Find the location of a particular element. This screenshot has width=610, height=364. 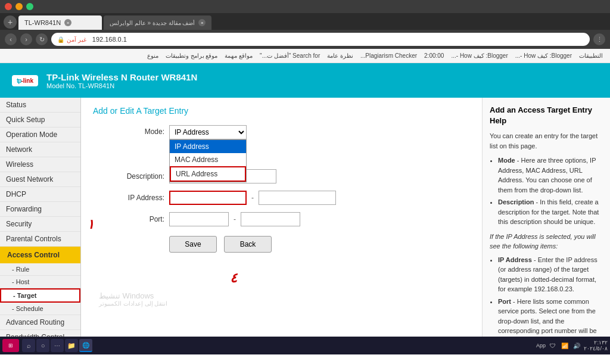

bookmark-apps: التطبيقات is located at coordinates (591, 56).